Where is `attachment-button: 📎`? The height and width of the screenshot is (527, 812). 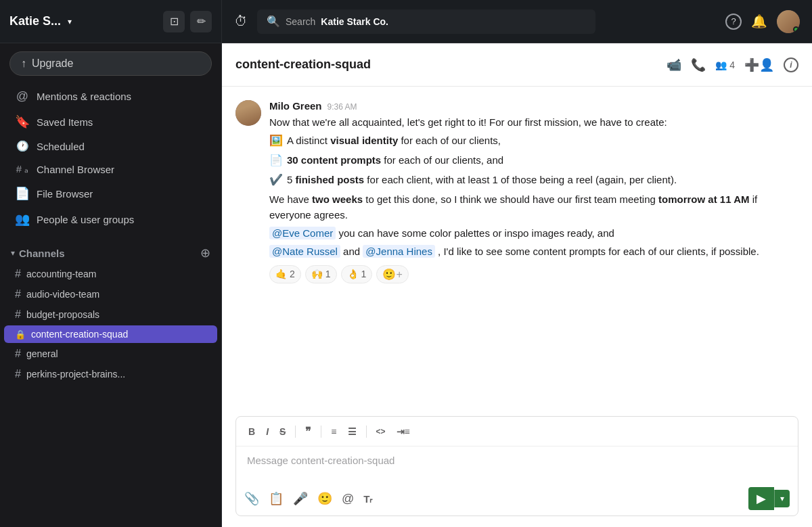 attachment-button: 📎 is located at coordinates (252, 499).